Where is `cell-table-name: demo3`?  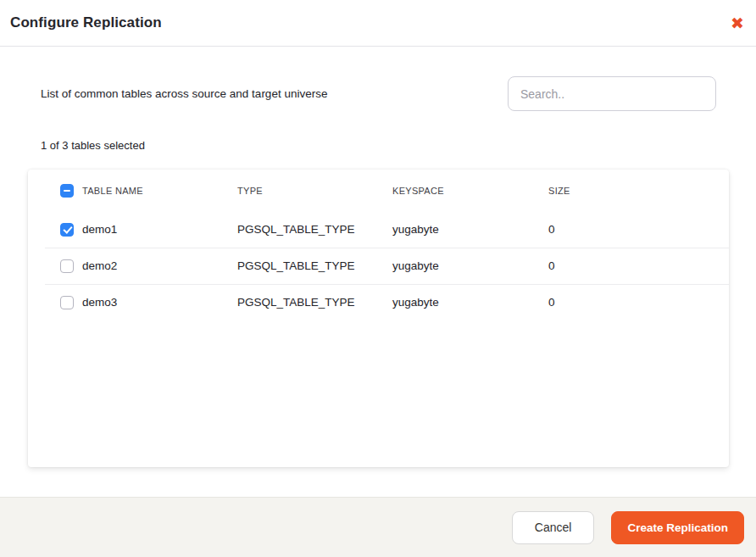 cell-table-name: demo3 is located at coordinates (159, 302).